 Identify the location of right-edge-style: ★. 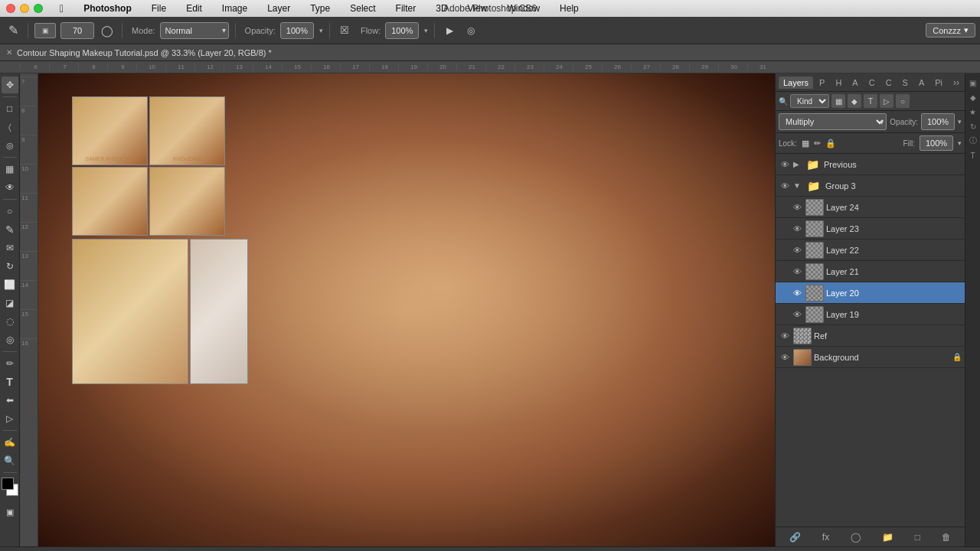
(973, 112).